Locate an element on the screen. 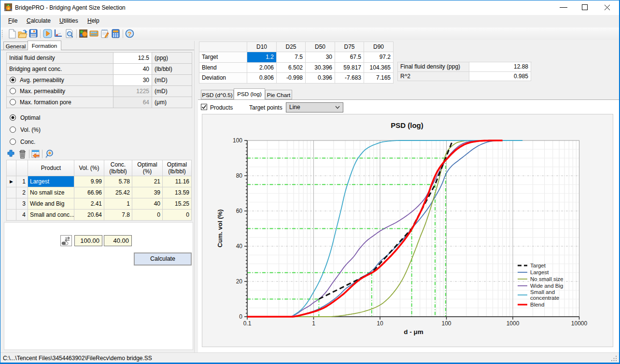 This screenshot has width=620, height=364. svg-text: No small size is located at coordinates (547, 279).